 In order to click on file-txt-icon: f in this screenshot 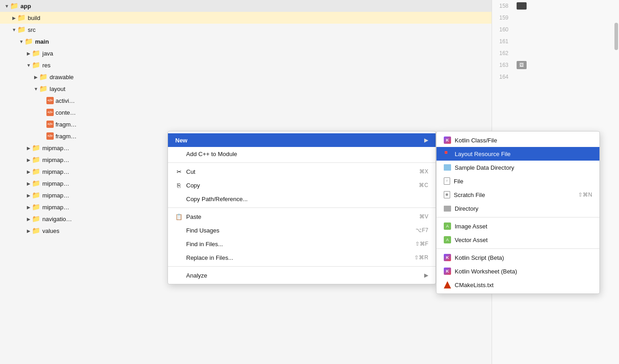, I will do `click(447, 181)`.